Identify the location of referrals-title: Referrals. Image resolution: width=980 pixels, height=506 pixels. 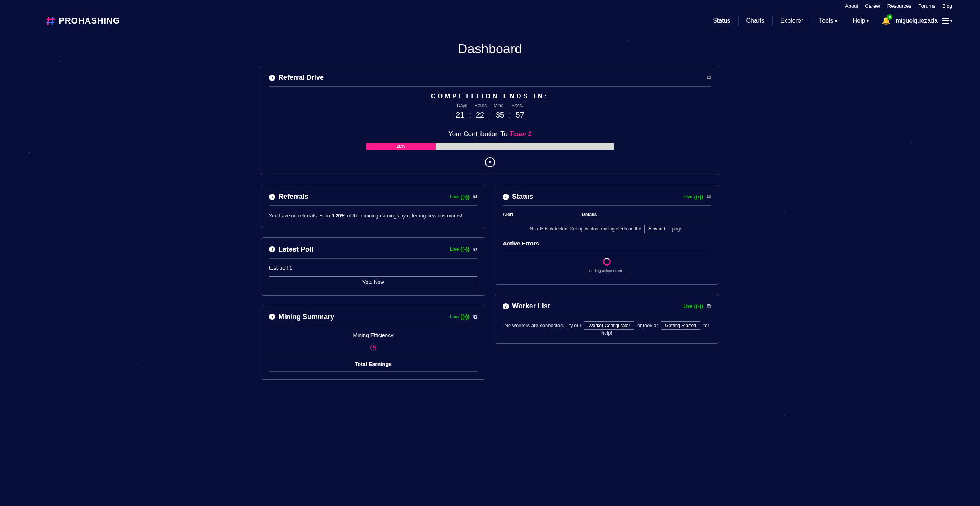
(293, 197).